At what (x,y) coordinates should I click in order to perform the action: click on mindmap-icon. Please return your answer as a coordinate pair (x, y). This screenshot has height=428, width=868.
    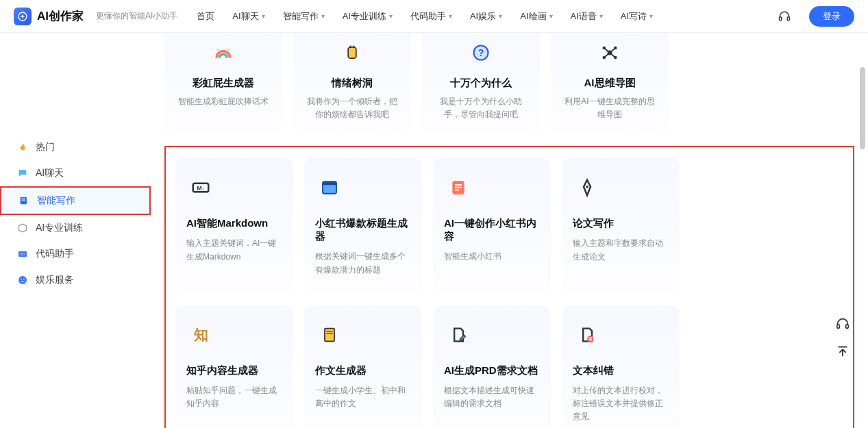
    Looking at the image, I should click on (610, 53).